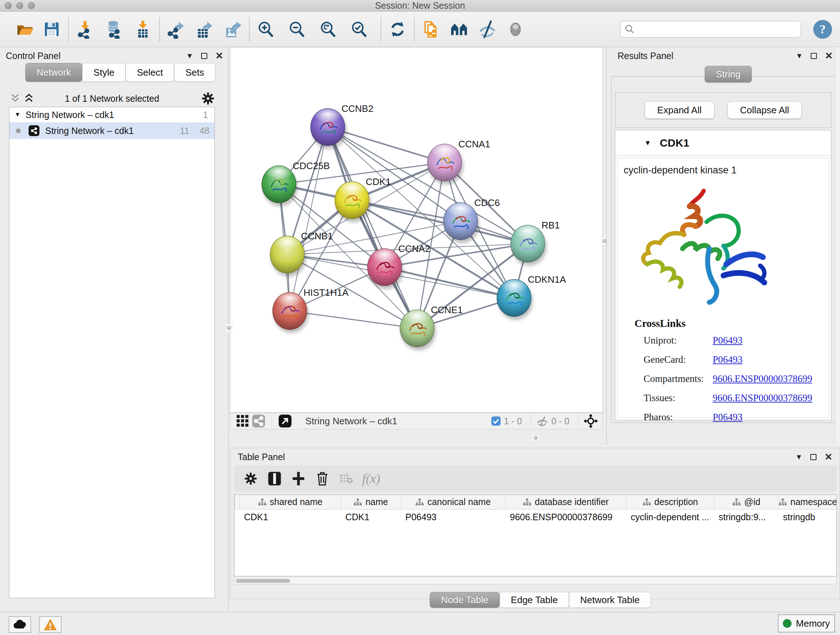 Image resolution: width=840 pixels, height=635 pixels. Describe the element at coordinates (112, 115) in the screenshot. I see `network-collection-row: ▼ String Network – cdk1 1` at that location.